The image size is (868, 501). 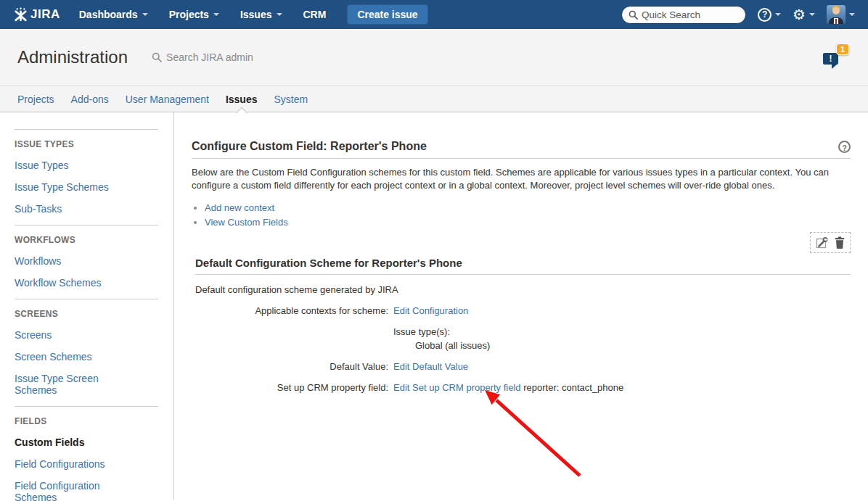 What do you see at coordinates (86, 454) in the screenshot?
I see `sidebar-section-fields: FIELDS Custom Fields Field Configuration…` at bounding box center [86, 454].